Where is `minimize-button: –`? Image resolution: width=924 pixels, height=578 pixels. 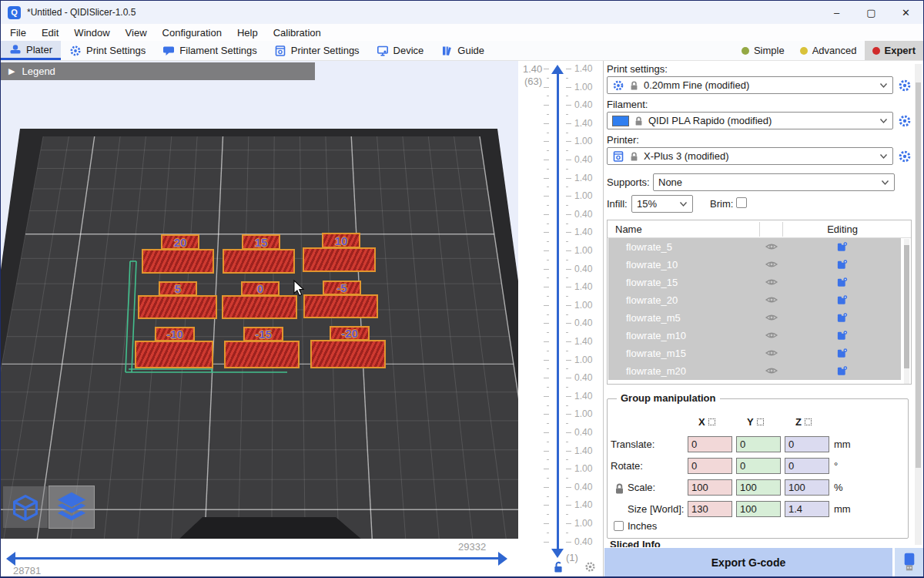 minimize-button: – is located at coordinates (836, 12).